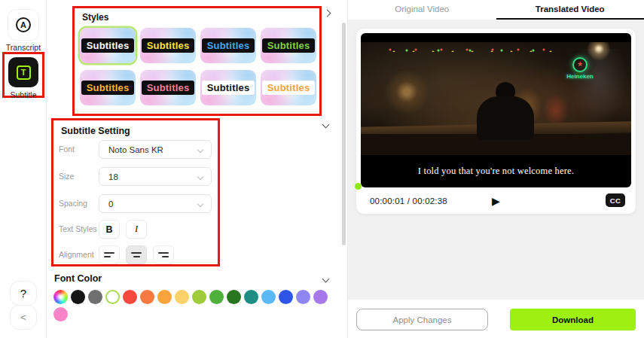 The width and height of the screenshot is (644, 338). What do you see at coordinates (23, 294) in the screenshot?
I see `help-button: ?` at bounding box center [23, 294].